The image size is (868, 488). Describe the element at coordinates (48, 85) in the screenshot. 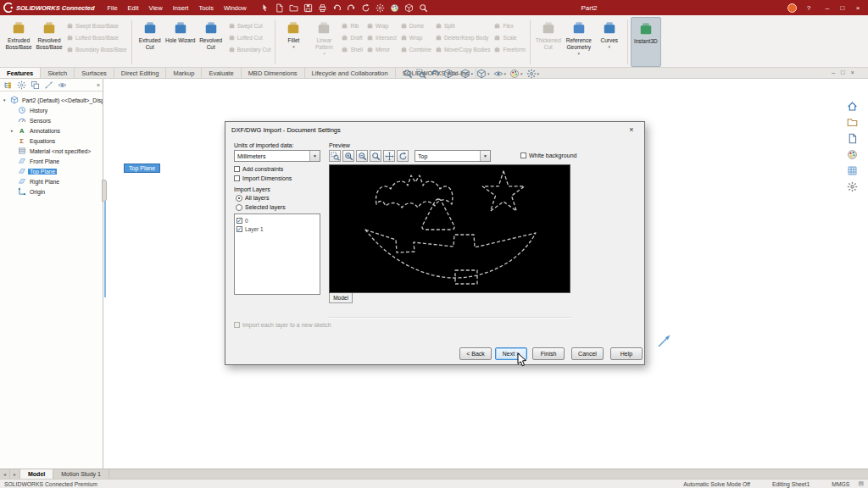

I see `dimxpertmanager-icon` at that location.